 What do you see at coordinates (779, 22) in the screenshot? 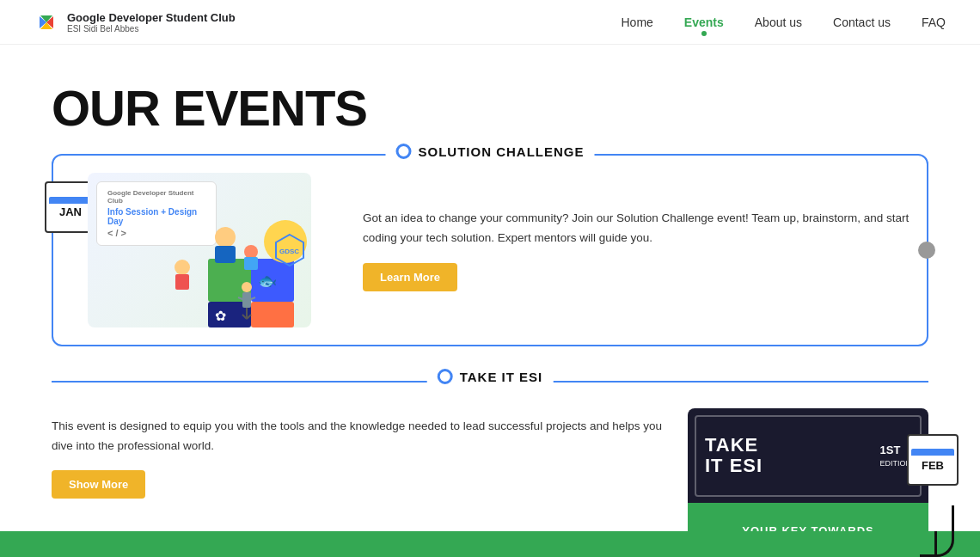
I see `nav-about: About us` at bounding box center [779, 22].